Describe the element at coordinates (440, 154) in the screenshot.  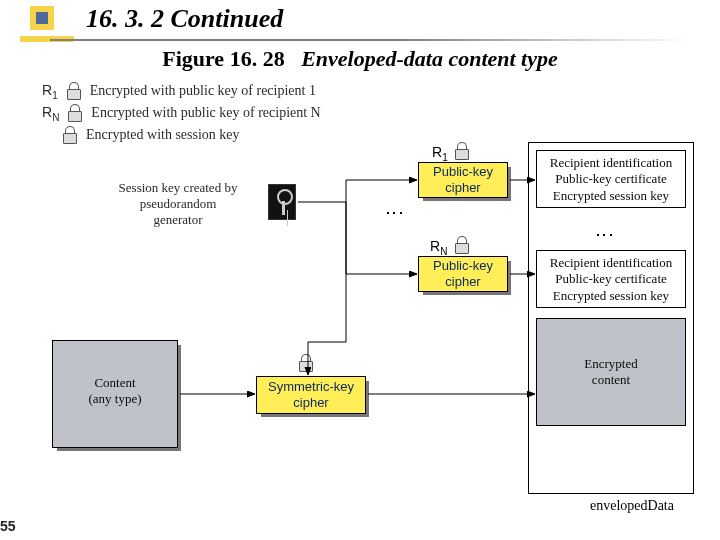
I see `r1-tag: R1` at that location.